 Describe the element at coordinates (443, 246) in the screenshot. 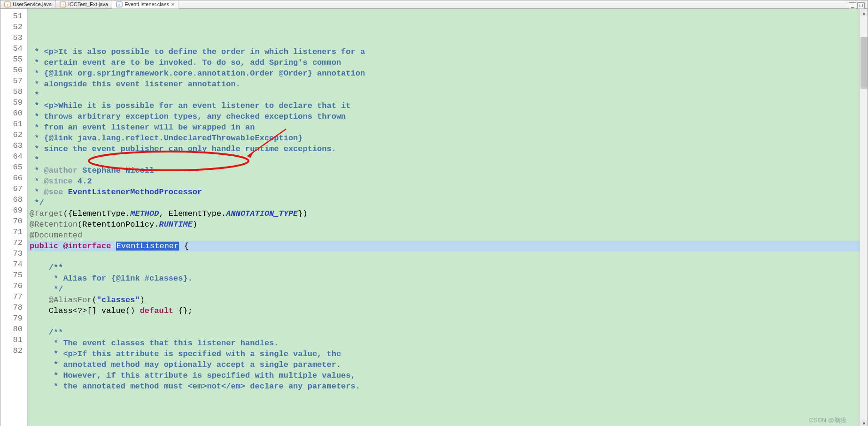

I see `code-line: public @interface EventListener {` at that location.